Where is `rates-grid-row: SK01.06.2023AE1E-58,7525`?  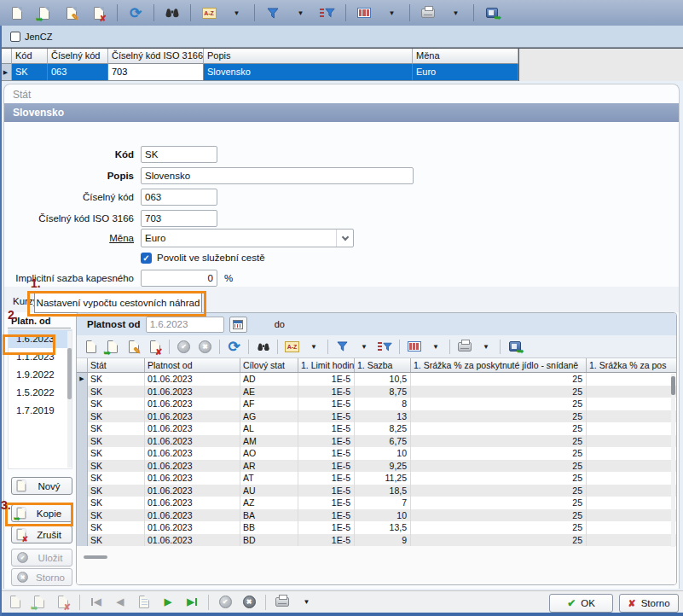
rates-grid-row: SK01.06.2023AE1E-58,7525 is located at coordinates (377, 392).